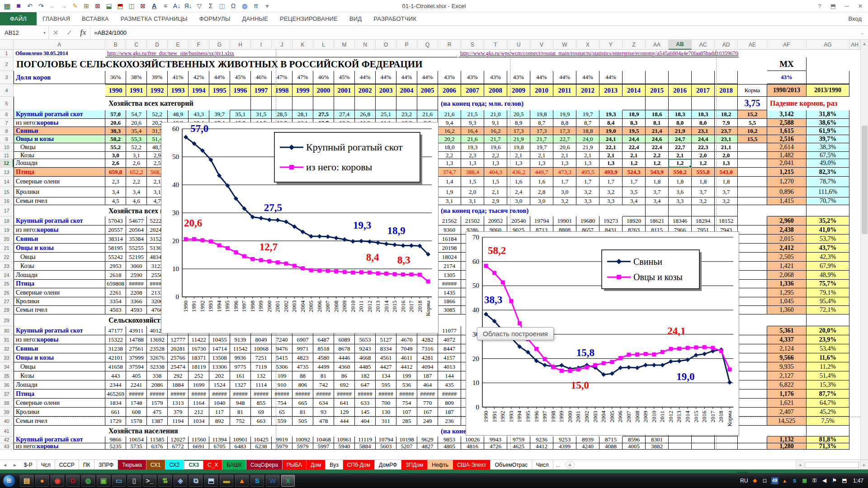 Image resolution: width=868 pixels, height=488 pixels. Describe the element at coordinates (199, 45) in the screenshot. I see `column-header-F: F` at that location.